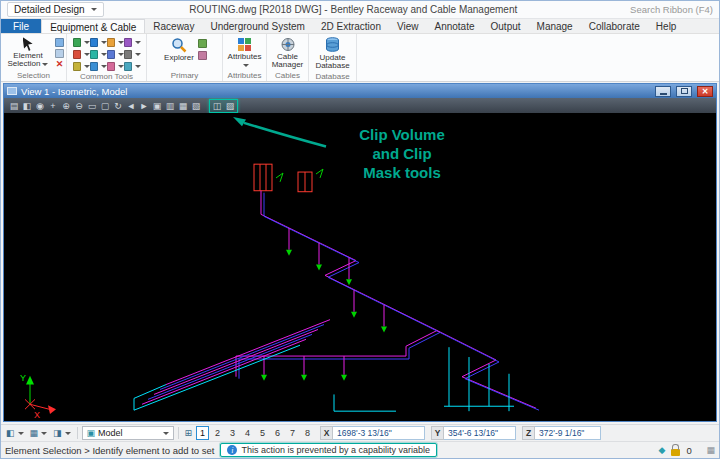  Describe the element at coordinates (60, 42) in the screenshot. I see `select-all-icon` at that location.